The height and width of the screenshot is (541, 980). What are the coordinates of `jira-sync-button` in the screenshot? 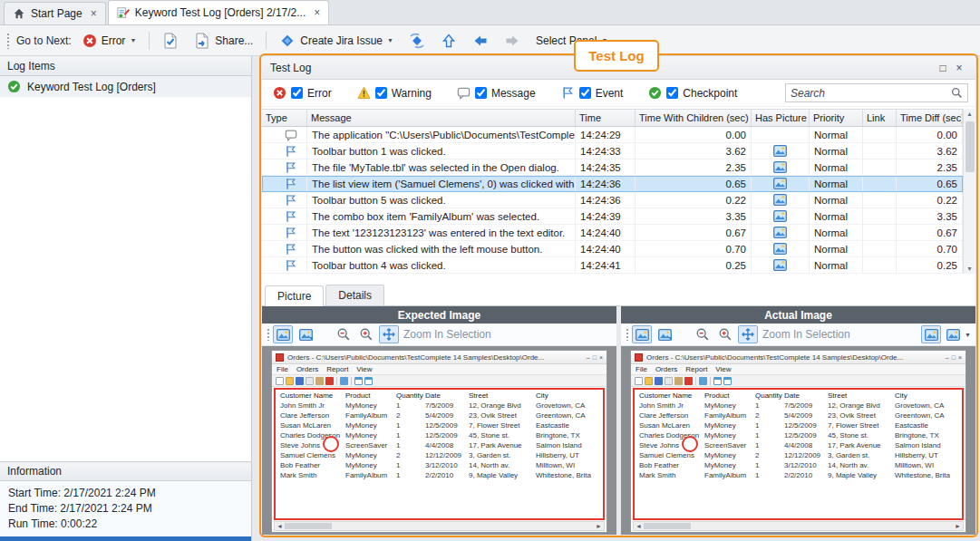 It's located at (417, 41).